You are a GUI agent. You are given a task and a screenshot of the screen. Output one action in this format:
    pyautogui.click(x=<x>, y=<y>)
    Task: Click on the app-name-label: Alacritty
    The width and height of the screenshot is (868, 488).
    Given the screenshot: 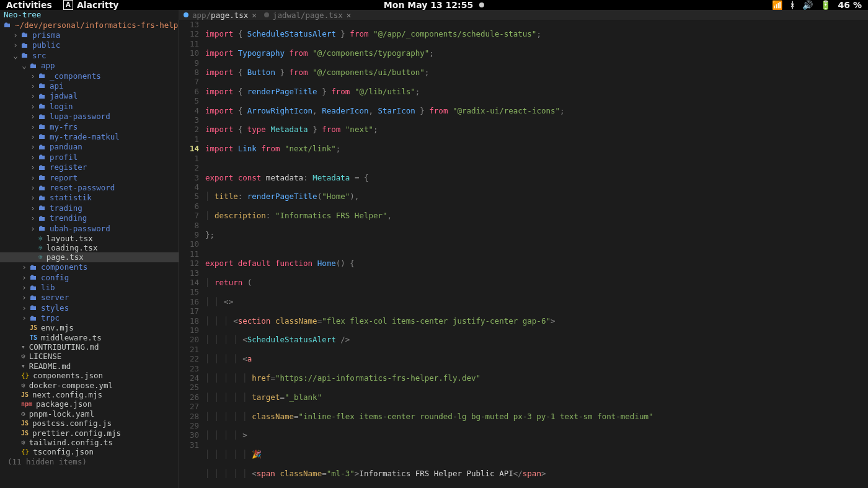 What is the action you would take?
    pyautogui.click(x=98, y=5)
    